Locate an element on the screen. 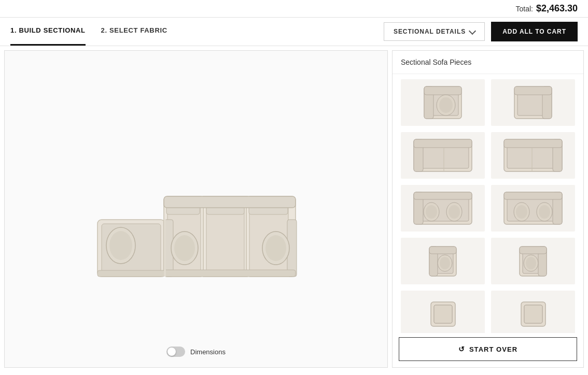 The height and width of the screenshot is (375, 588). piece-sofa-pillow-left-icon is located at coordinates (443, 208).